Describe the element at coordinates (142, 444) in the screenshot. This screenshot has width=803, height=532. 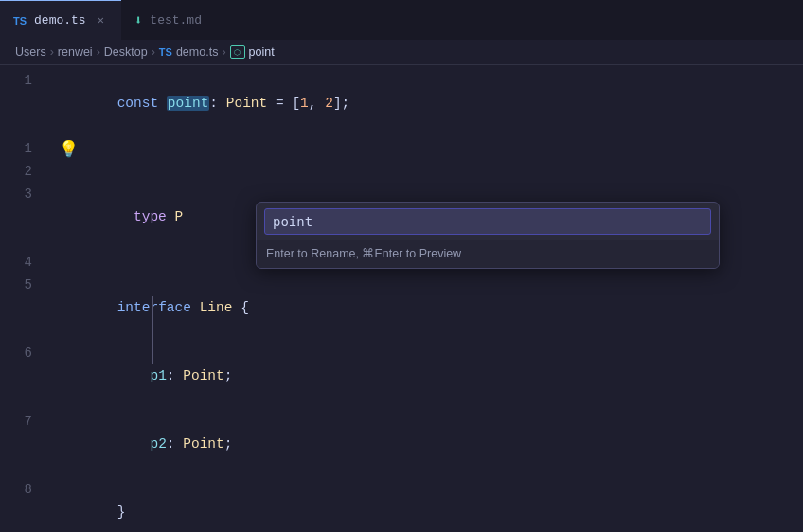
I see `line-content-7: p2: Point;` at that location.